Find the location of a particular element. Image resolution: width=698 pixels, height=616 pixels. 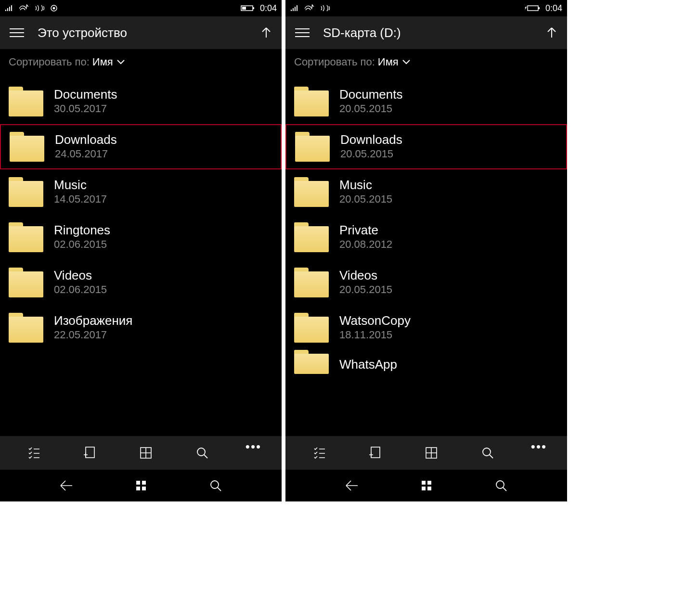

folder-item: Music20.05.2015 is located at coordinates (427, 192).